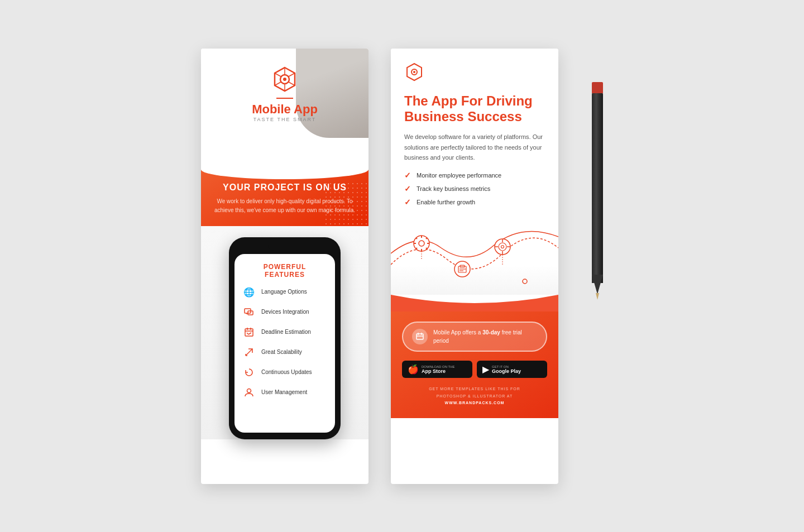 This screenshot has width=804, height=532. What do you see at coordinates (285, 98) in the screenshot?
I see `logo-divider` at bounding box center [285, 98].